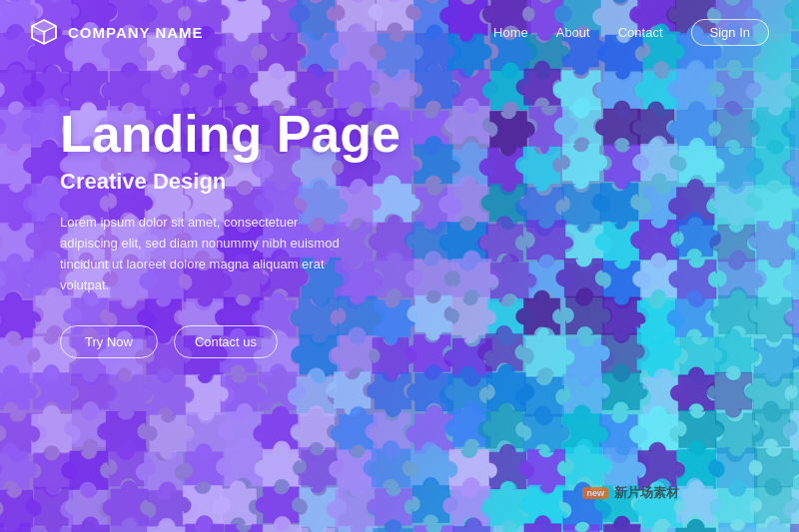 This screenshot has width=799, height=532. What do you see at coordinates (200, 254) in the screenshot?
I see `hero-body: Lorem ipsum dolor sit amet, consectetuer…` at bounding box center [200, 254].